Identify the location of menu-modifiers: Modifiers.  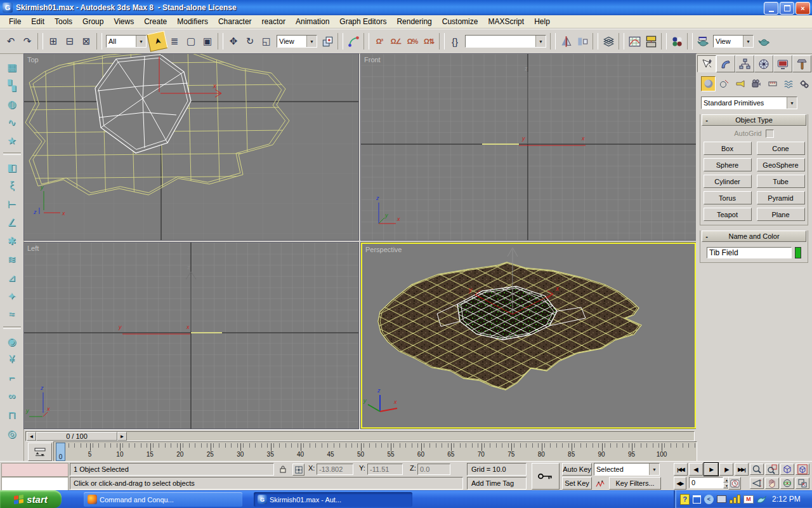
(193, 22).